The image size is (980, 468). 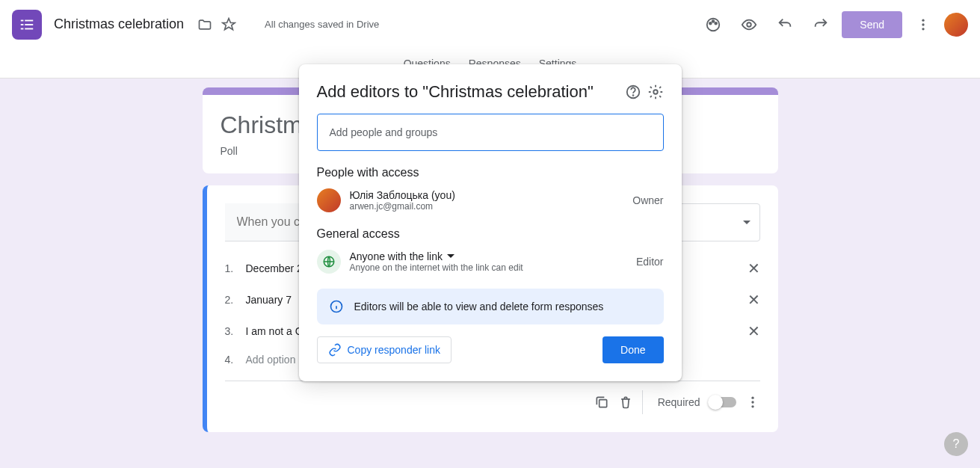 What do you see at coordinates (396, 256) in the screenshot?
I see `link-access-title: Anyone with the link` at bounding box center [396, 256].